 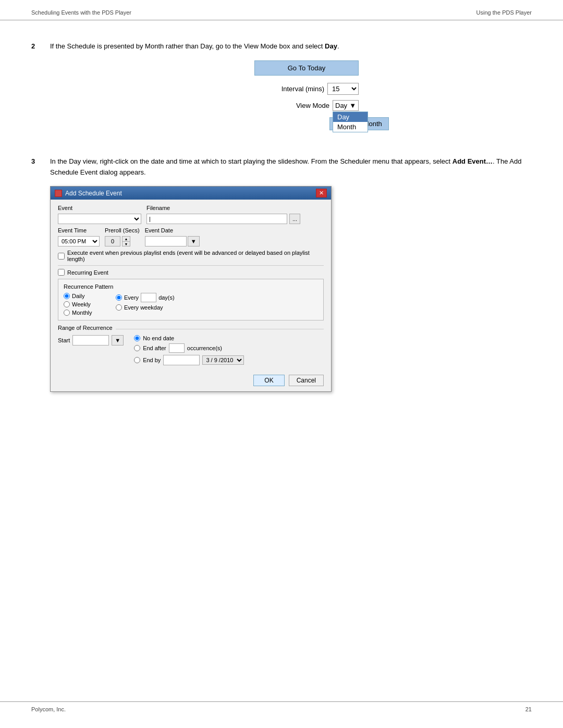 What do you see at coordinates (223, 360) in the screenshot?
I see `end-by-dropdown: 3 / 9 /2010` at bounding box center [223, 360].